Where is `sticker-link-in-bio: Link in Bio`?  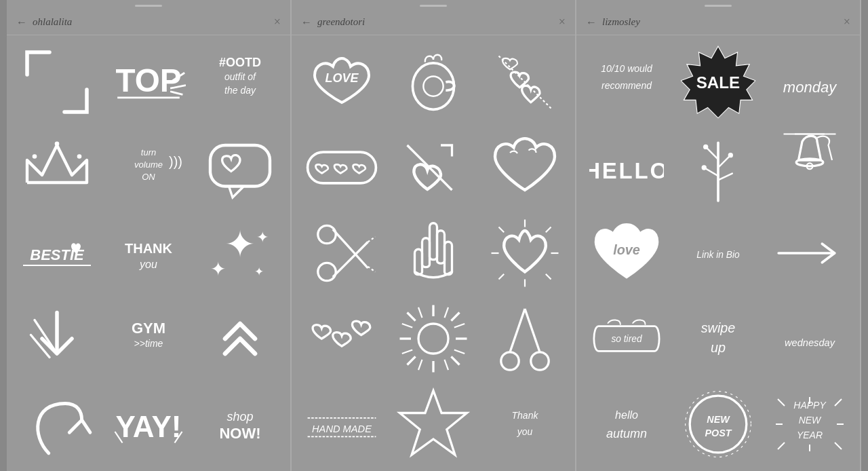 sticker-link-in-bio: Link in Bio is located at coordinates (717, 253).